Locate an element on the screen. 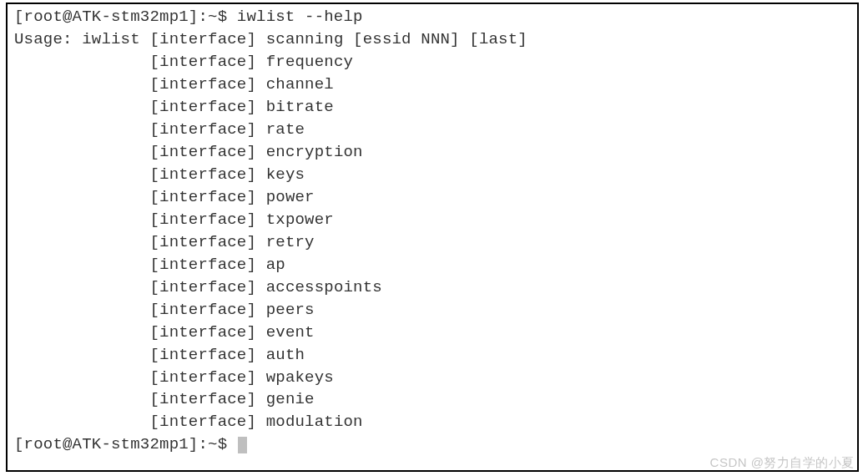 The width and height of the screenshot is (868, 476). usage-option-line: [interface] genie is located at coordinates (432, 399).